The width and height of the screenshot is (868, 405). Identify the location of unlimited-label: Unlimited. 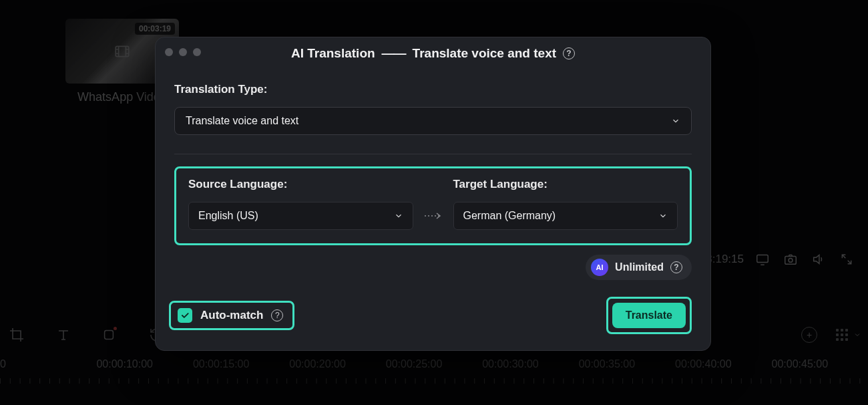
(640, 267).